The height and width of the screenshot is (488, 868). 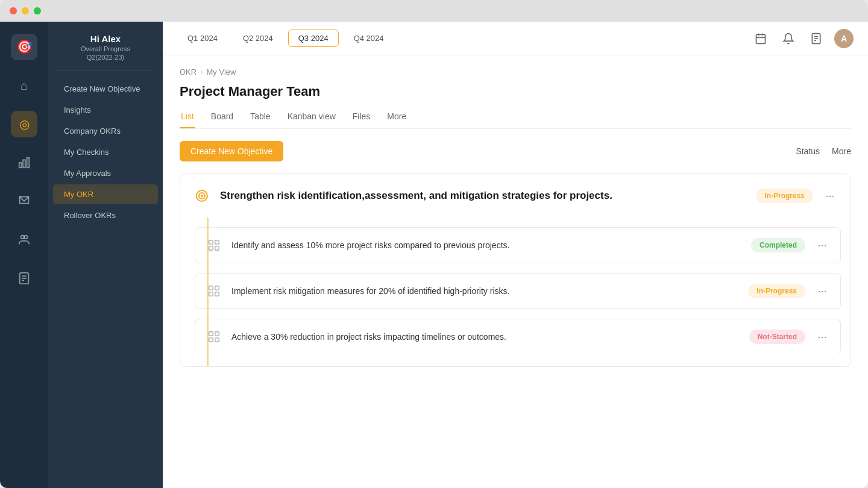 I want to click on objective-title-1: Strengthen risk identification,assessmen…, so click(x=483, y=196).